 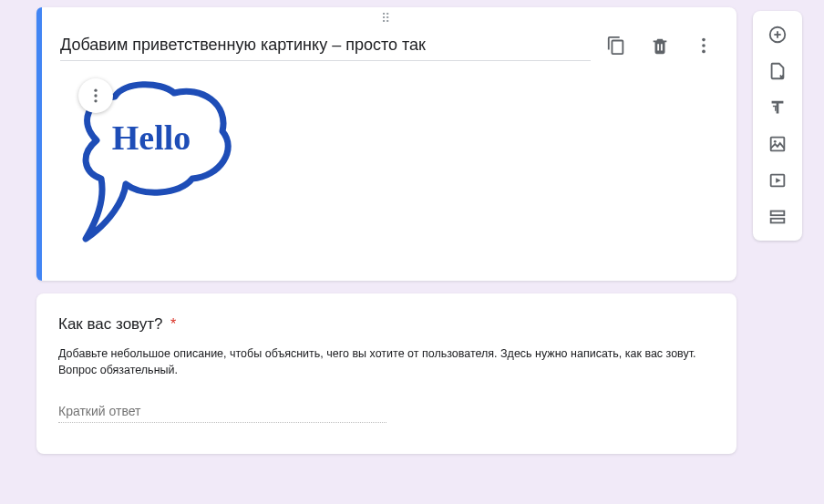 I want to click on import-icon, so click(x=778, y=71).